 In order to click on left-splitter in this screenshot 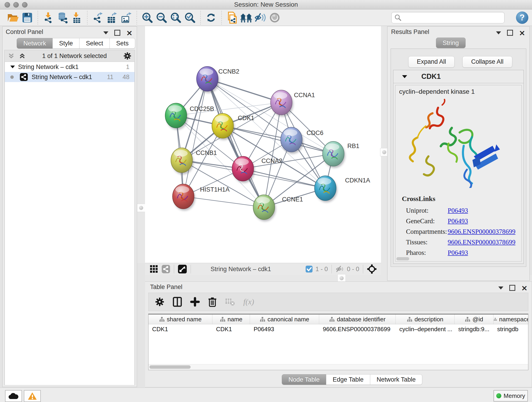, I will do `click(141, 145)`.